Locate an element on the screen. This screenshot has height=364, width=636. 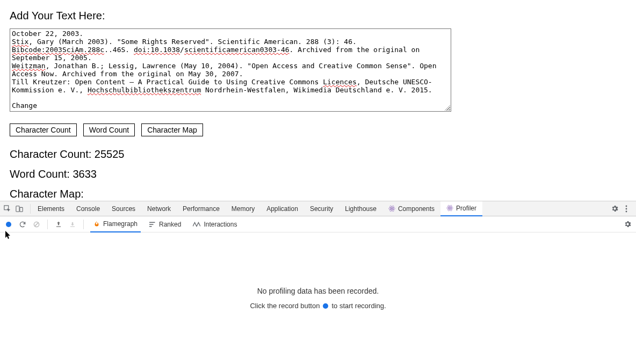
profiler-toolbar: Flamegraph Ranked Interactions is located at coordinates (318, 224).